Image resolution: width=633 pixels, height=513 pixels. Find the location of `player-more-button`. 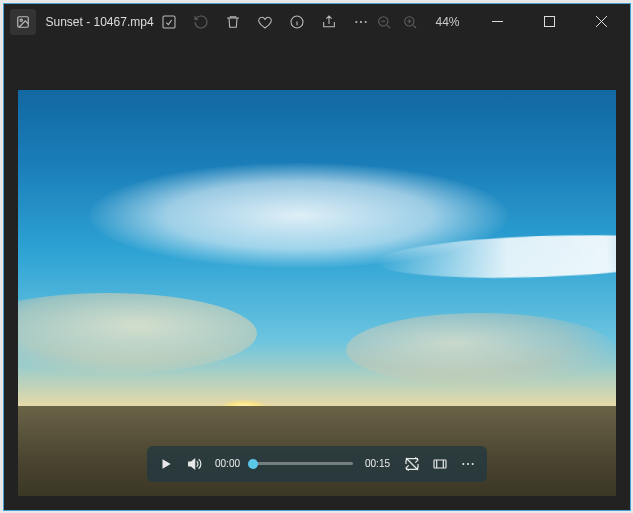

player-more-button is located at coordinates (468, 464).